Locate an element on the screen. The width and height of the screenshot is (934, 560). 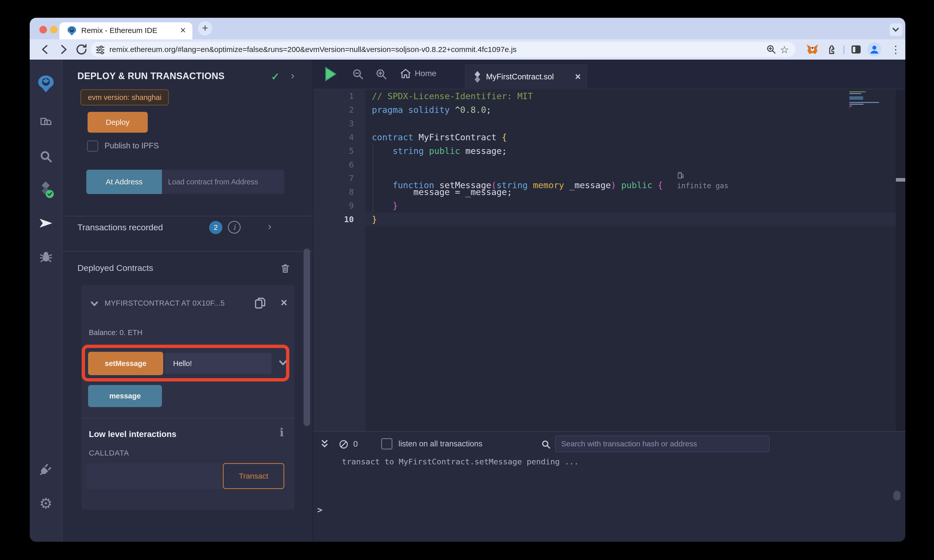
minimap is located at coordinates (867, 145).